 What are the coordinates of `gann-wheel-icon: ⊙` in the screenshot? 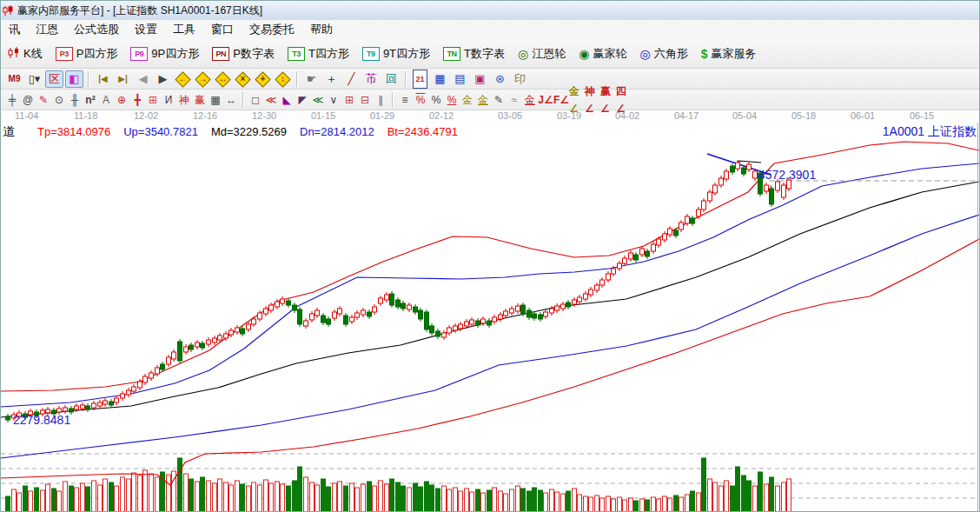 It's located at (59, 100).